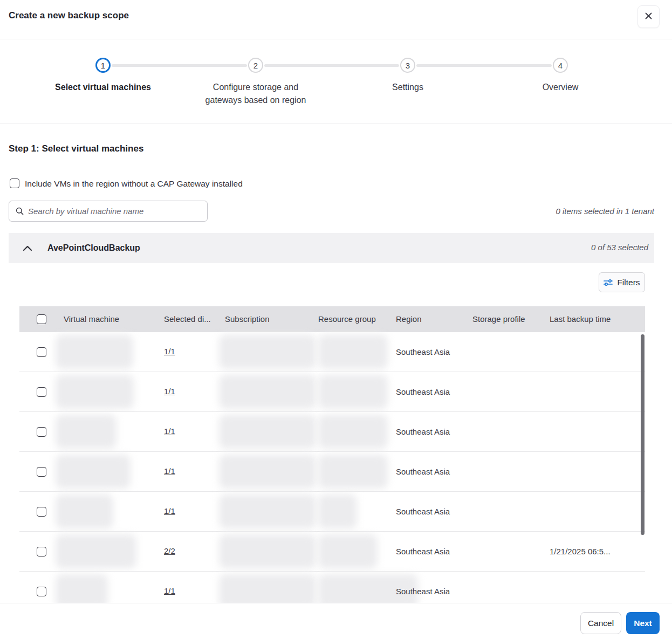  What do you see at coordinates (408, 66) in the screenshot?
I see `step-3-number: 3` at bounding box center [408, 66].